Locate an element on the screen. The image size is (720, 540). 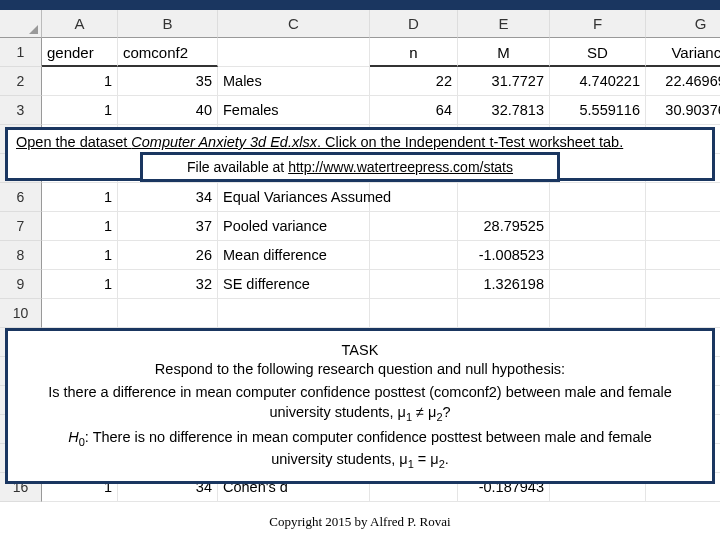
cell-3-E: 32.7813 is located at coordinates (504, 110).